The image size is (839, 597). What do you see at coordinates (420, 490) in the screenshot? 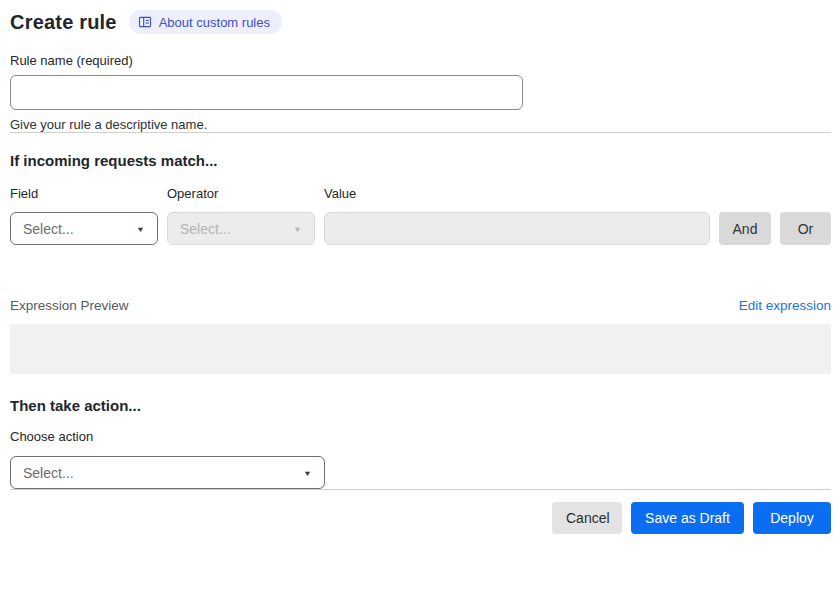
I see `footer-divider` at bounding box center [420, 490].